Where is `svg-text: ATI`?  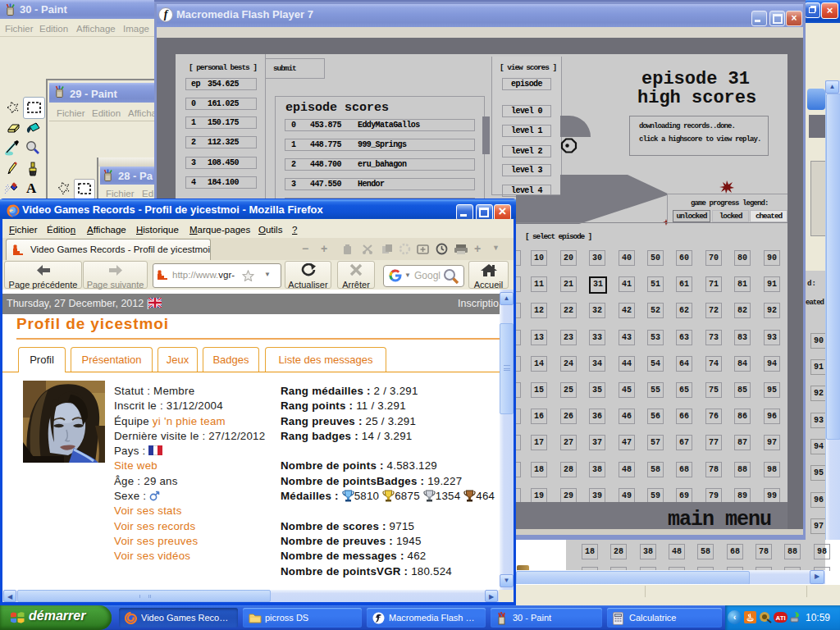 svg-text: ATI is located at coordinates (781, 619).